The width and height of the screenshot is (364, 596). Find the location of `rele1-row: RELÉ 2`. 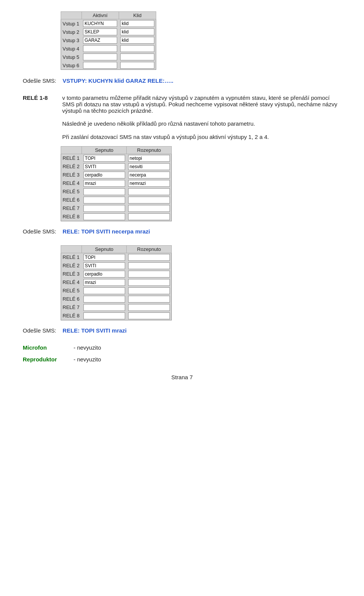

rele1-row: RELÉ 2 is located at coordinates (116, 167).